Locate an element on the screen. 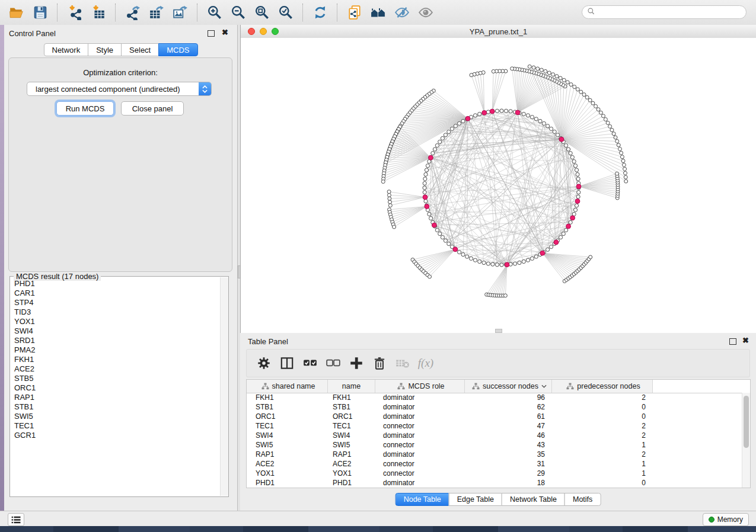  export-table-icon is located at coordinates (157, 12).